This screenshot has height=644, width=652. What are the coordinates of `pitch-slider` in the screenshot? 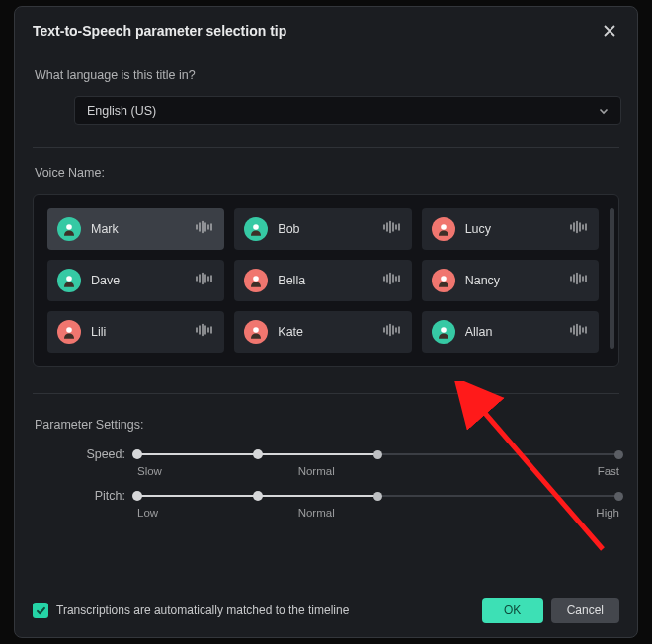 It's located at (378, 496).